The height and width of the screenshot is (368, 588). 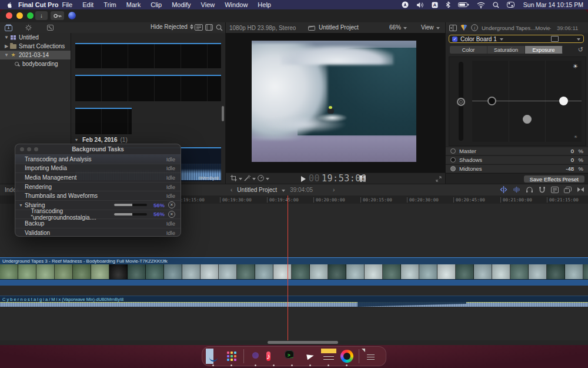 I want to click on master-slider-puck, so click(x=461, y=102).